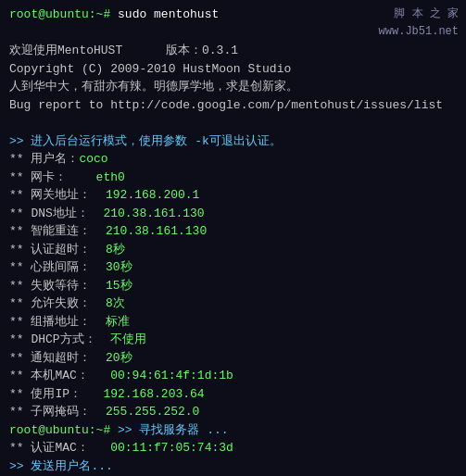 This screenshot has width=466, height=476. I want to click on terminal-line: 欢迎使用MentoHUST 版本：0.3.1, so click(233, 51).